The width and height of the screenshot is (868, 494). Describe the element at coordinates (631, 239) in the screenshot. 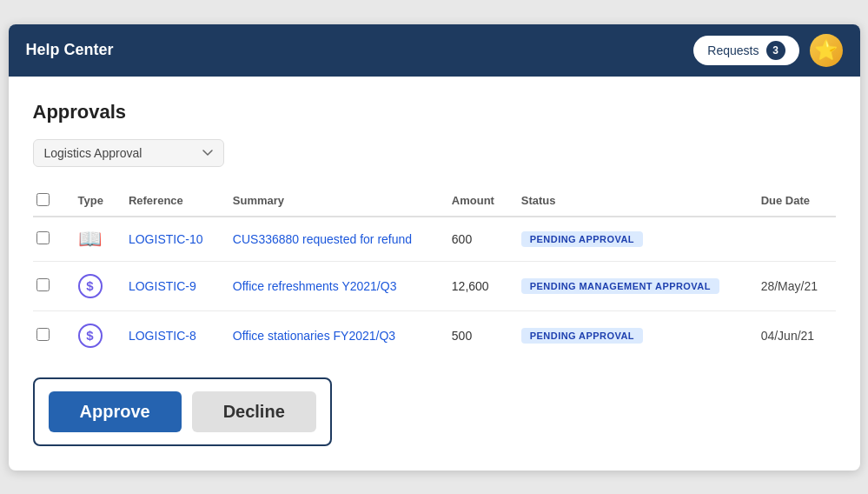

I see `row1-status: PENDING APPROVAL` at that location.